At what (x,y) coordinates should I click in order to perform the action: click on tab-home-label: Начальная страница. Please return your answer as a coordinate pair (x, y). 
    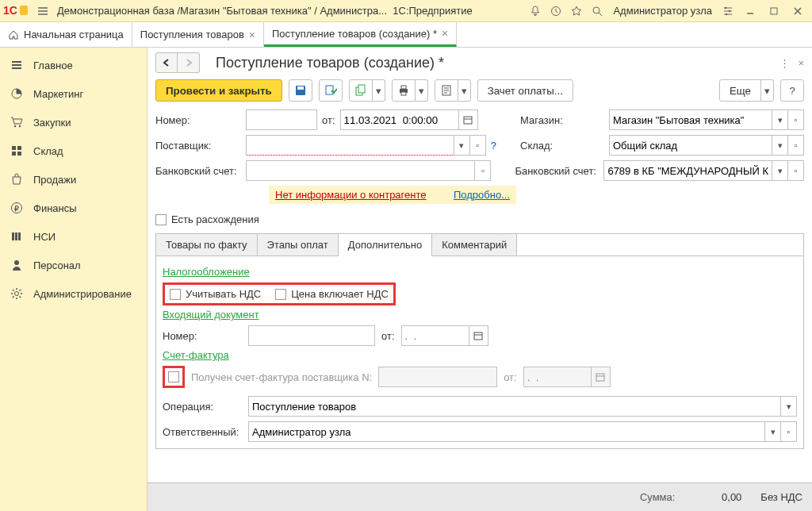
    Looking at the image, I should click on (74, 35).